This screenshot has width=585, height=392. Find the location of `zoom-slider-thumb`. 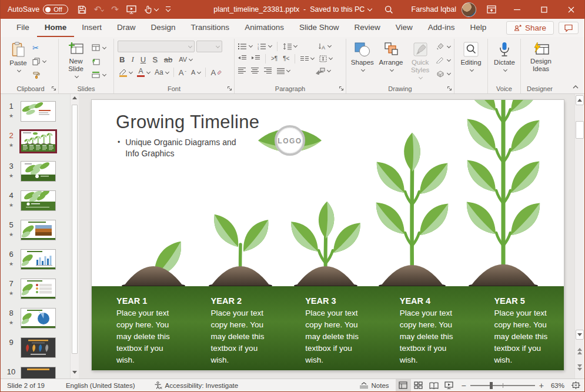

zoom-slider-thumb is located at coordinates (492, 386).